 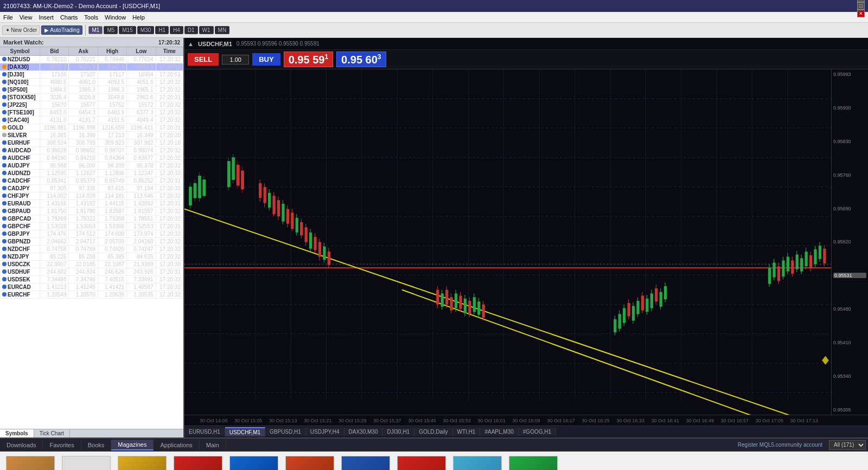 What do you see at coordinates (499, 432) in the screenshot?
I see `chart-tab-#aapl-m30: #AAPL,M30` at bounding box center [499, 432].